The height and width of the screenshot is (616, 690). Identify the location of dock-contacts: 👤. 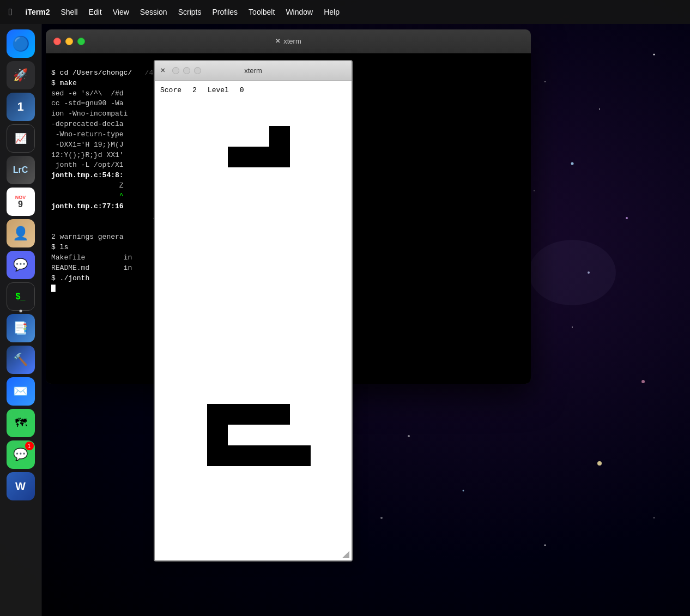
(21, 233).